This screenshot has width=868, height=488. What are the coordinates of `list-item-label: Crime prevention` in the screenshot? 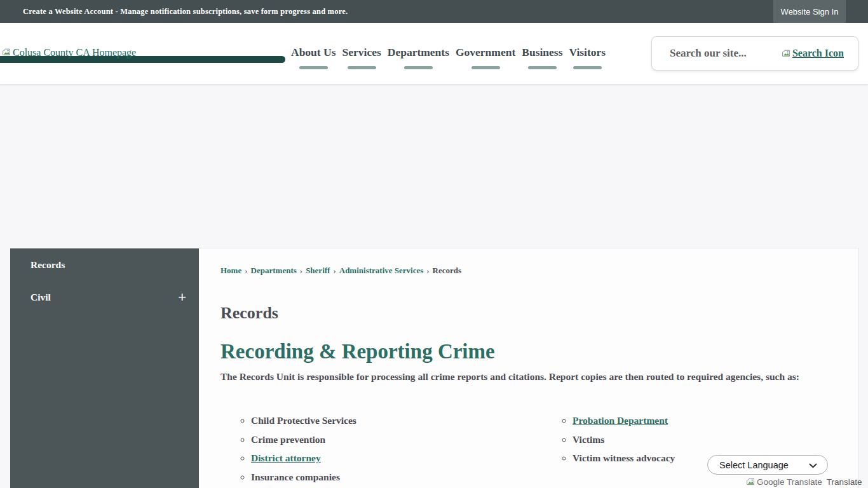 It's located at (288, 440).